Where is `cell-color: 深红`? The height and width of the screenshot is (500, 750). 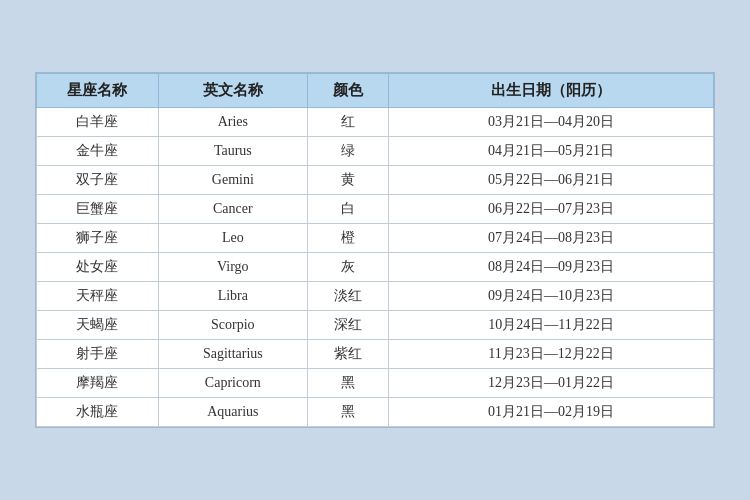 cell-color: 深红 is located at coordinates (348, 326).